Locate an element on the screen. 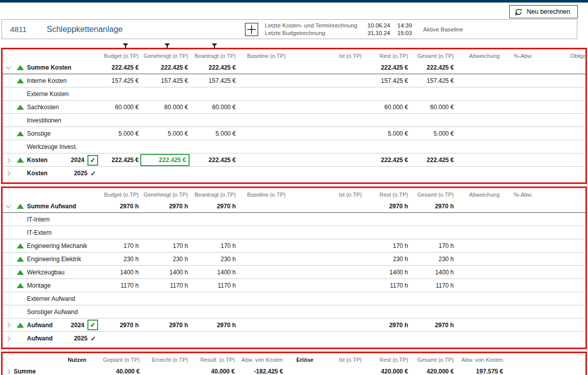 The image size is (588, 375). last-budget-calc-time: 15:03 is located at coordinates (405, 34).